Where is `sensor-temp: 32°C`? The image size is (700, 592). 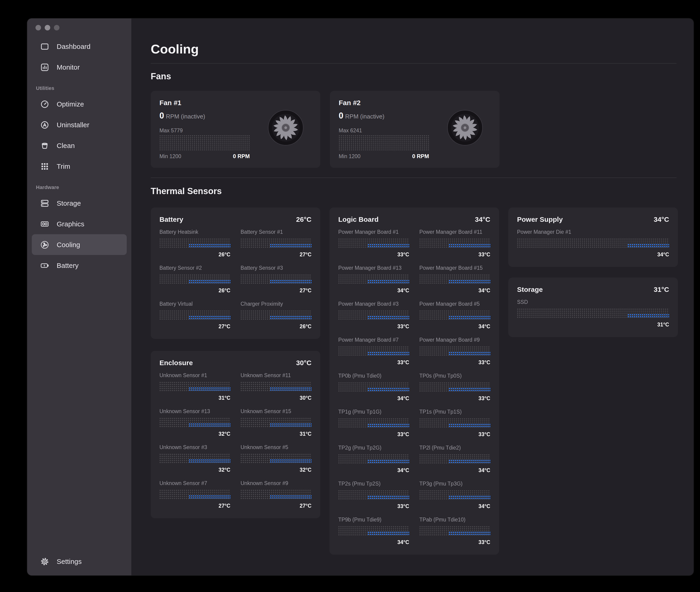 sensor-temp: 32°C is located at coordinates (276, 470).